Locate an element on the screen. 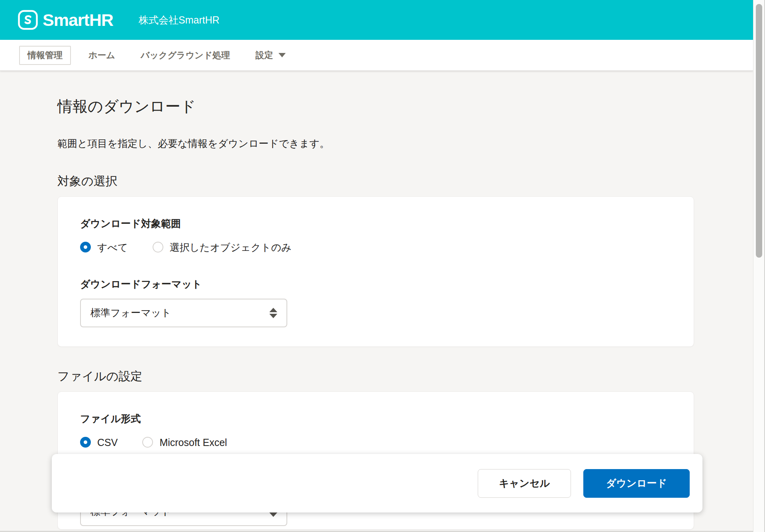 The image size is (765, 532). tenant-name: 株式会社SmartHR is located at coordinates (179, 20).